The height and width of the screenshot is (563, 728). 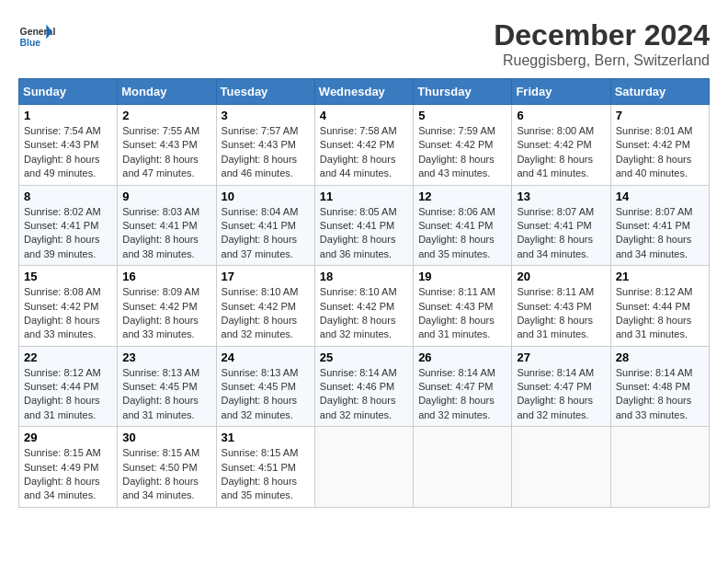 What do you see at coordinates (266, 197) in the screenshot?
I see `day-number: 10` at bounding box center [266, 197].